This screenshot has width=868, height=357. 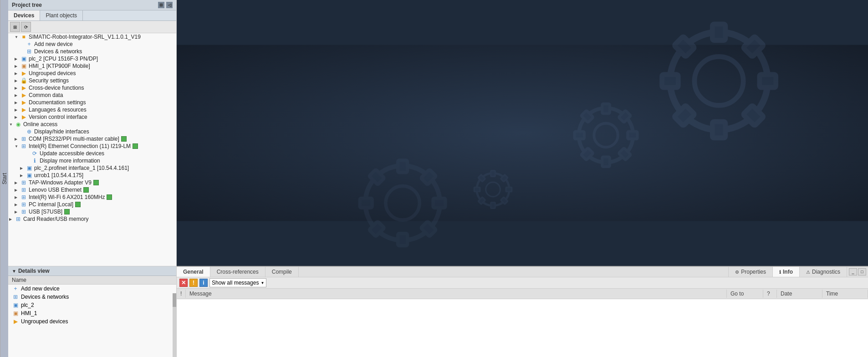 I want to click on tree-arrow-intel: ▼, so click(x=17, y=147).